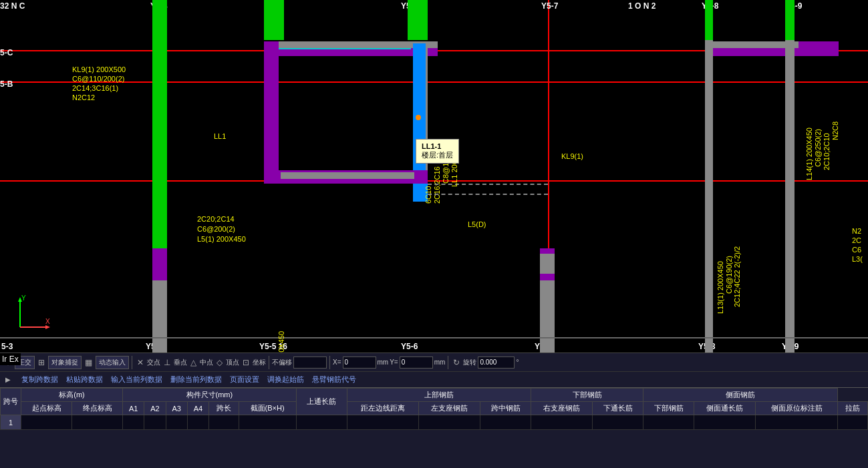  I want to click on cell-section, so click(267, 423).